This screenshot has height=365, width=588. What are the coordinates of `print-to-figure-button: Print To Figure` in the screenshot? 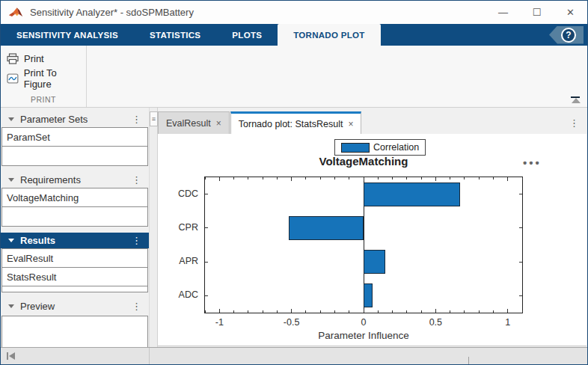 It's located at (46, 79).